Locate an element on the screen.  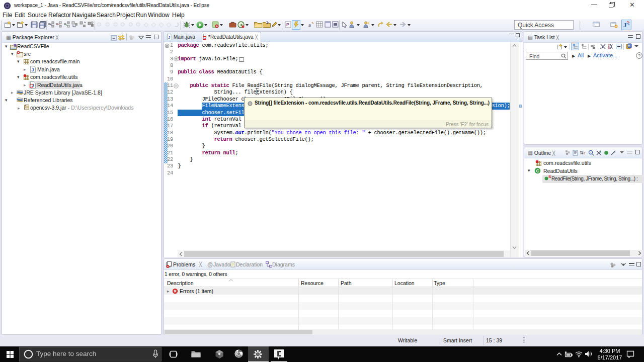
svg-text: C is located at coordinates (538, 171).